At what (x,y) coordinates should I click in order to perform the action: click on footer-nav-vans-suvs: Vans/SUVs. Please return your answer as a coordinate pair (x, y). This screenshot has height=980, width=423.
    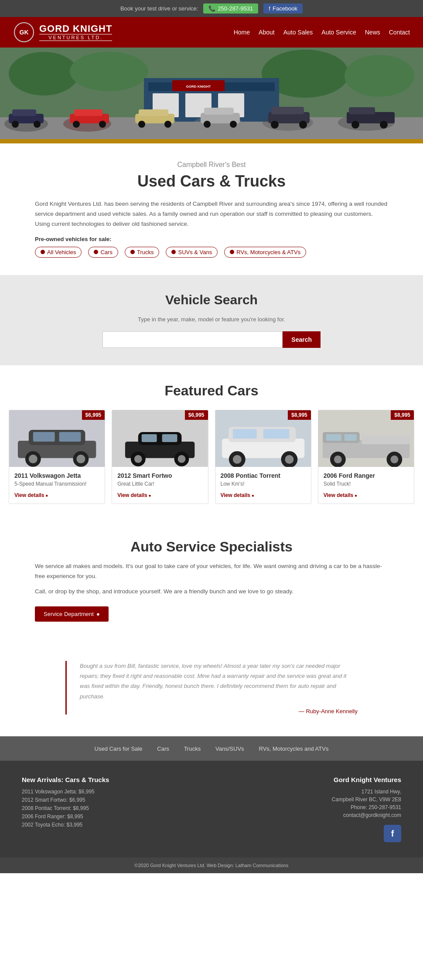
    Looking at the image, I should click on (230, 749).